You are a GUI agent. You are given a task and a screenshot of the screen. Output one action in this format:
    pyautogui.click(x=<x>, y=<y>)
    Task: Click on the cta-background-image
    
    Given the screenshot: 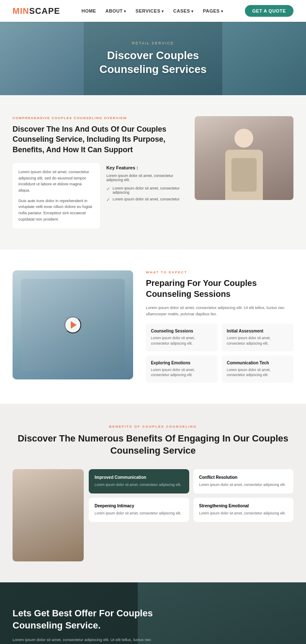 What is the action you would take?
    pyautogui.click(x=222, y=613)
    